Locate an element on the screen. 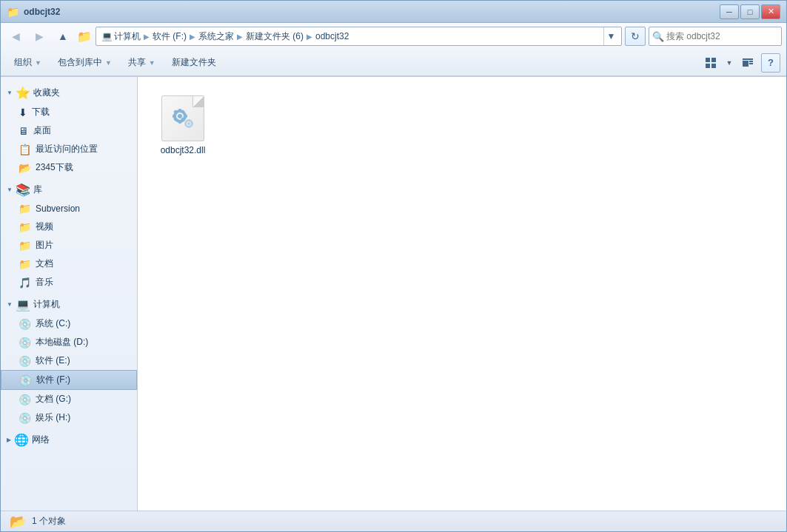 The image size is (787, 532). help-label: ? is located at coordinates (771, 62).